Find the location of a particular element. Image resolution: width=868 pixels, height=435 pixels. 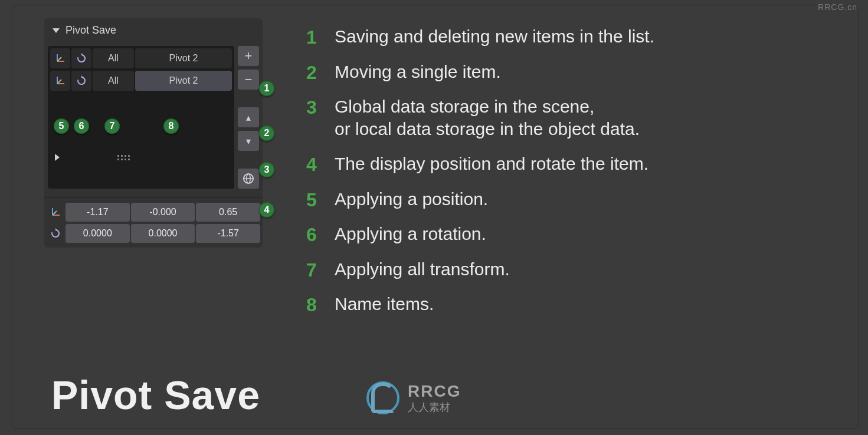

badge-4: 4 is located at coordinates (267, 210).